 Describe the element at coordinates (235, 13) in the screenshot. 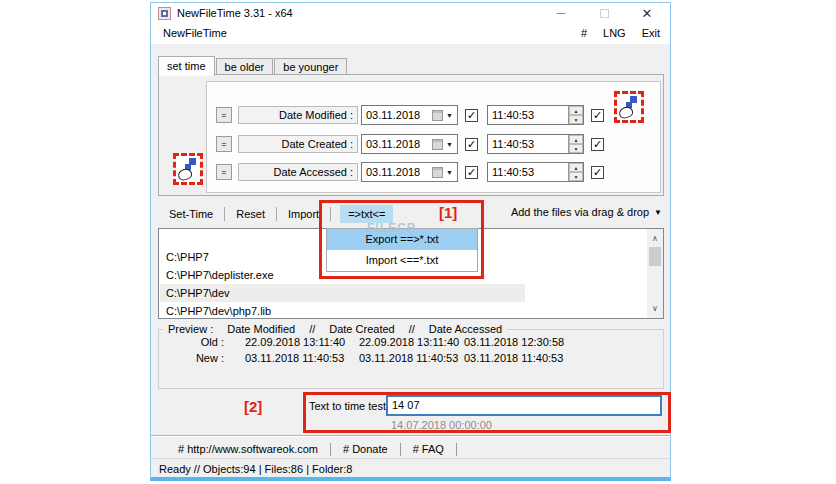

I see `window-title: NewFileTime 3.31 - x64` at that location.